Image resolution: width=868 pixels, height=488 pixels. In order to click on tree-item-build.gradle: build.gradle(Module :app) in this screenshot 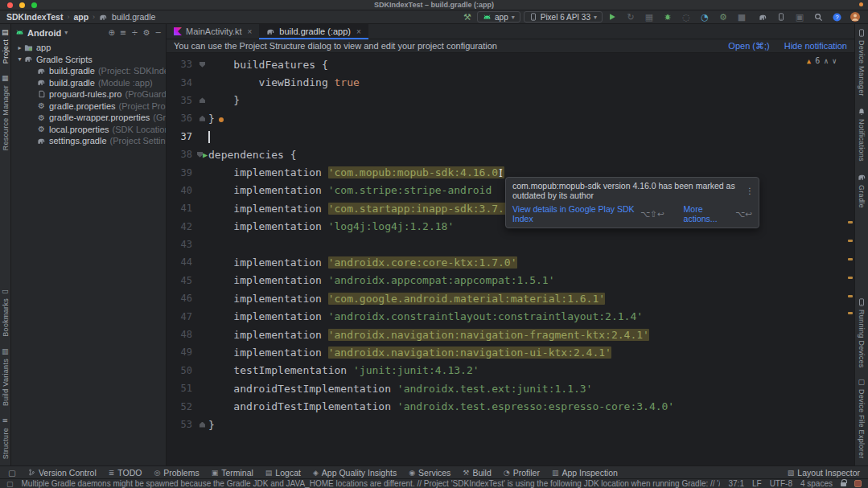, I will do `click(88, 84)`.